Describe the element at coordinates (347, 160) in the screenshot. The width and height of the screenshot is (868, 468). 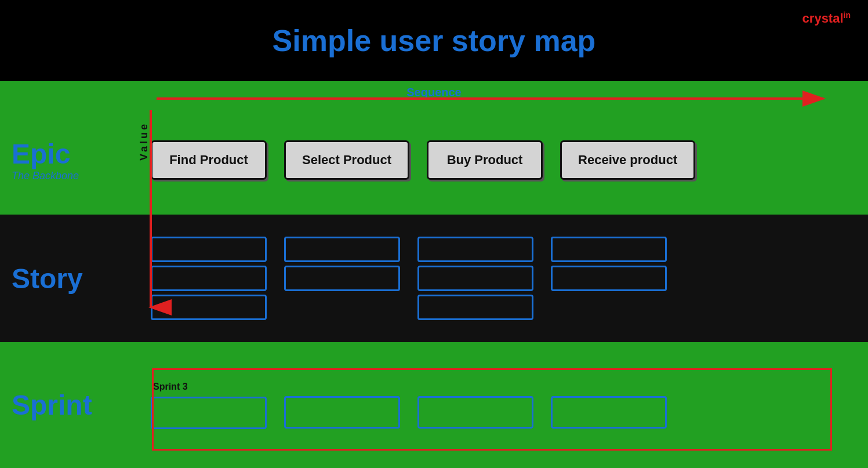
I see `epic-card-select-product: Select Product` at that location.